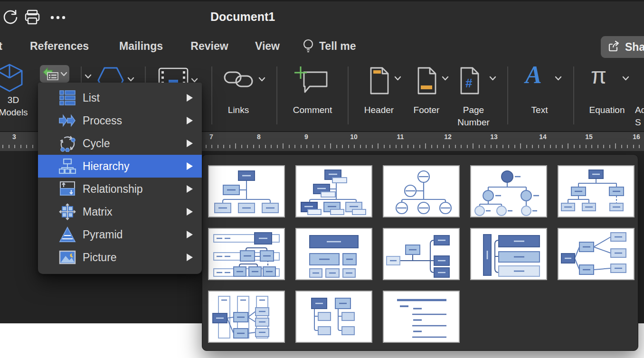 The image size is (644, 358). Describe the element at coordinates (334, 317) in the screenshot. I see `gallery-item-hierarchy-list` at that location.